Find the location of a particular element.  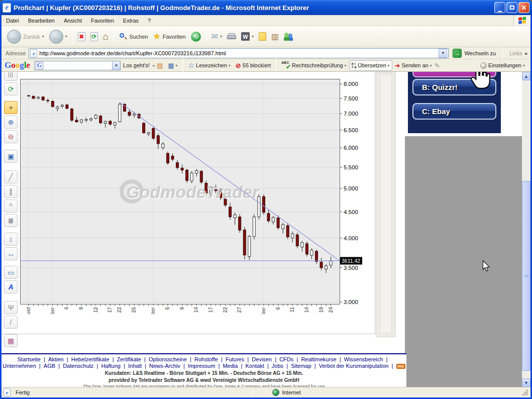

rectangle-tool-button: ▭ is located at coordinates (11, 272).